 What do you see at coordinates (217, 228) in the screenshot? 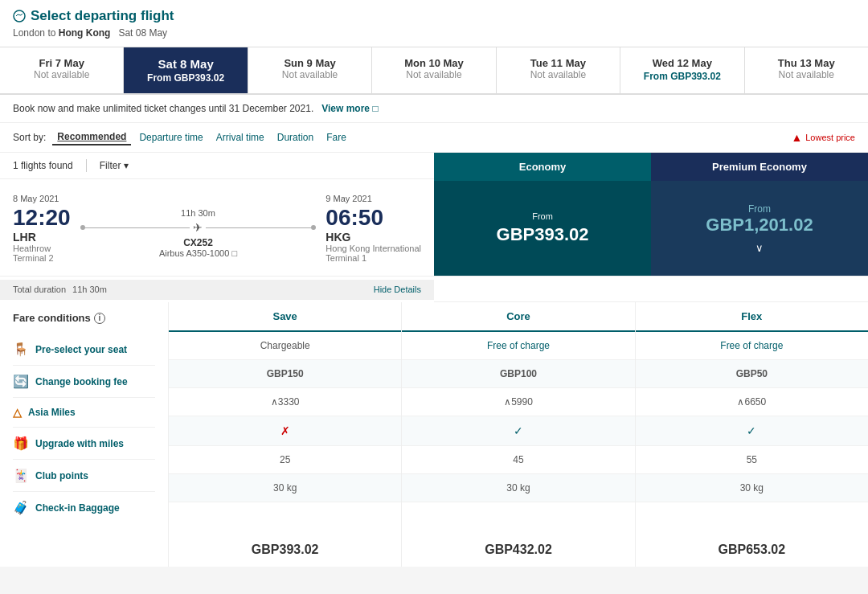
I see `flight-times: 8 May 2021 12:20 LHR Heathrow Terminal 2…` at bounding box center [217, 228].